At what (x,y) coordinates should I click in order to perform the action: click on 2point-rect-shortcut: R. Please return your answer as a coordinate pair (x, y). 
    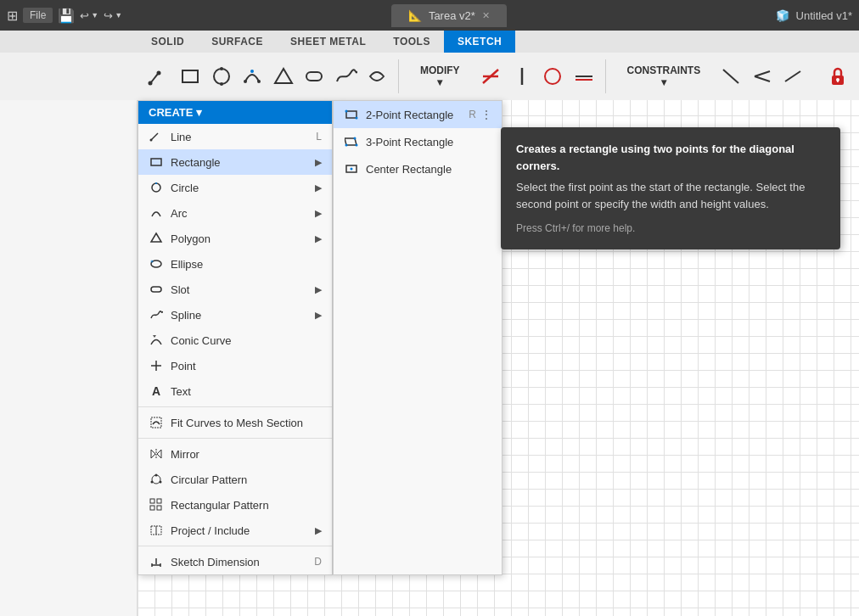
    Looking at the image, I should click on (472, 115).